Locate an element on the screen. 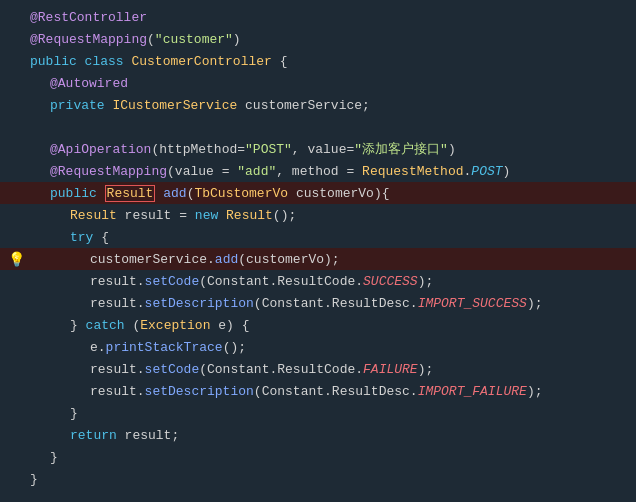 This screenshot has height=502, width=636. code-line-17: result.setCode(Constant.ResultCode.FAILU… is located at coordinates (318, 369).